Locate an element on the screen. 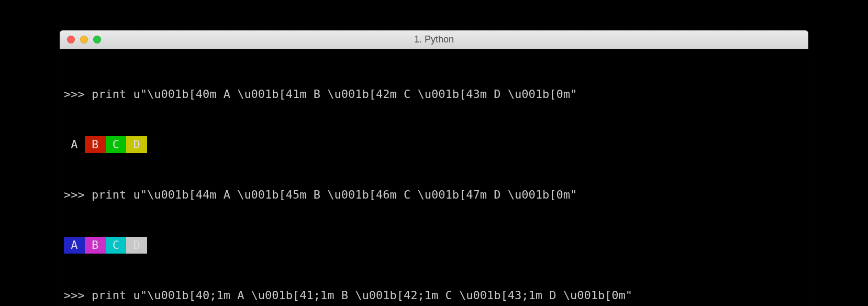  cmd-row: >>> print u"\u001b[44m A \u001b[45m B \u… is located at coordinates (434, 195).